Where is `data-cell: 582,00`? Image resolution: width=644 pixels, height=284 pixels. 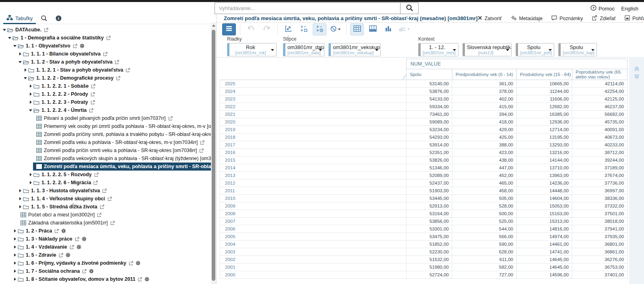
data-cell: 582,00 is located at coordinates (485, 267).